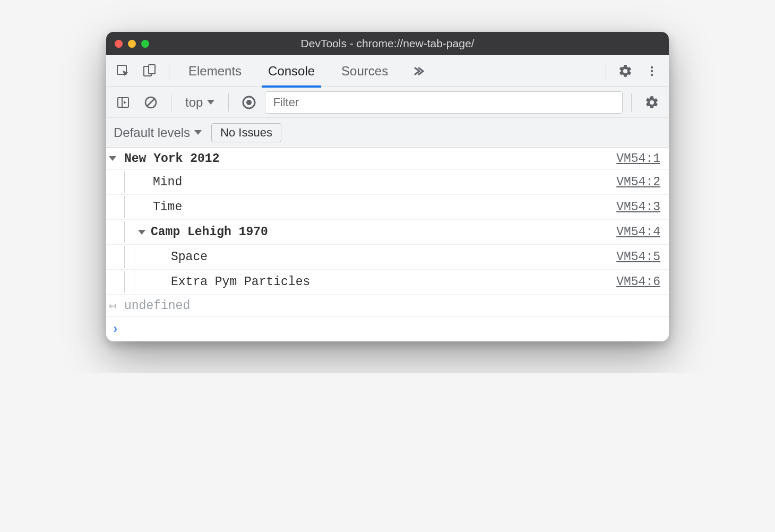 The width and height of the screenshot is (775, 532). Describe the element at coordinates (132, 44) in the screenshot. I see `traffic-lights` at that location.